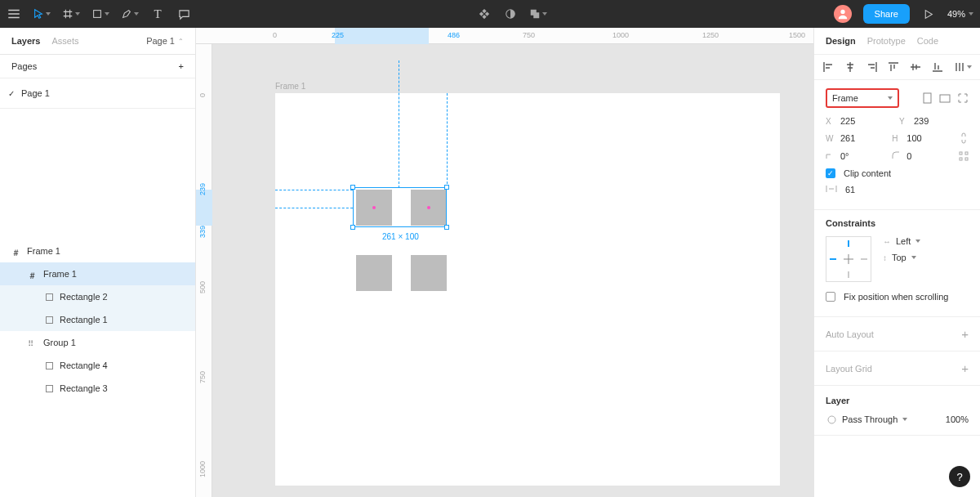 This screenshot has height=497, width=980. I want to click on align-top-icon, so click(893, 67).